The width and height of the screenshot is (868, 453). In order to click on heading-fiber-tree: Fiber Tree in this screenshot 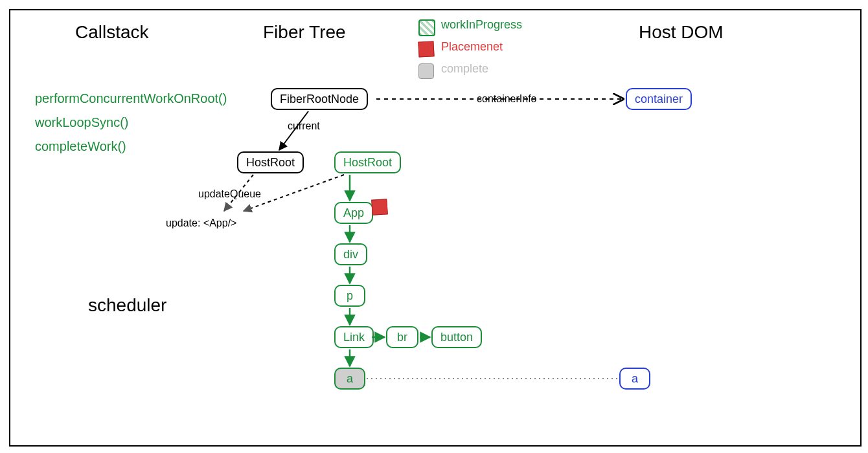, I will do `click(304, 32)`.